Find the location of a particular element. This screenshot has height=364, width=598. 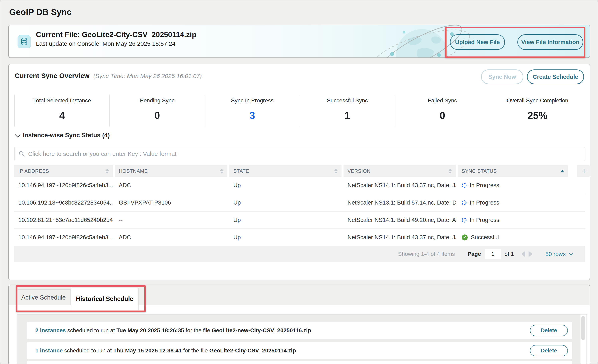

cell-ip-address: 10.102.81.21~53c7ae11d65240b2b4... is located at coordinates (64, 220).